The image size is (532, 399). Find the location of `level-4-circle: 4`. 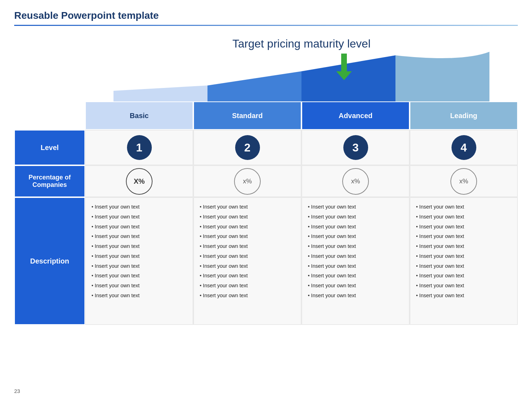

level-4-circle: 4 is located at coordinates (464, 148).